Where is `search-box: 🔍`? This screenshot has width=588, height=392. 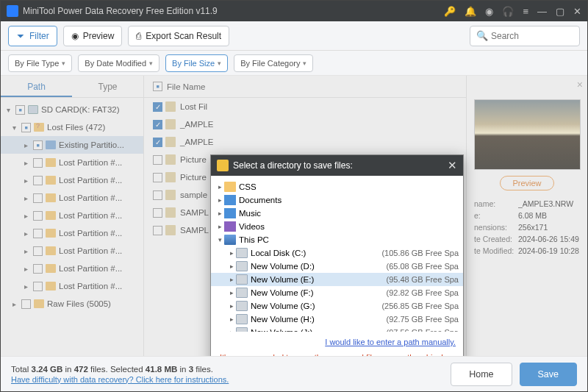 search-box: 🔍 is located at coordinates (525, 36).